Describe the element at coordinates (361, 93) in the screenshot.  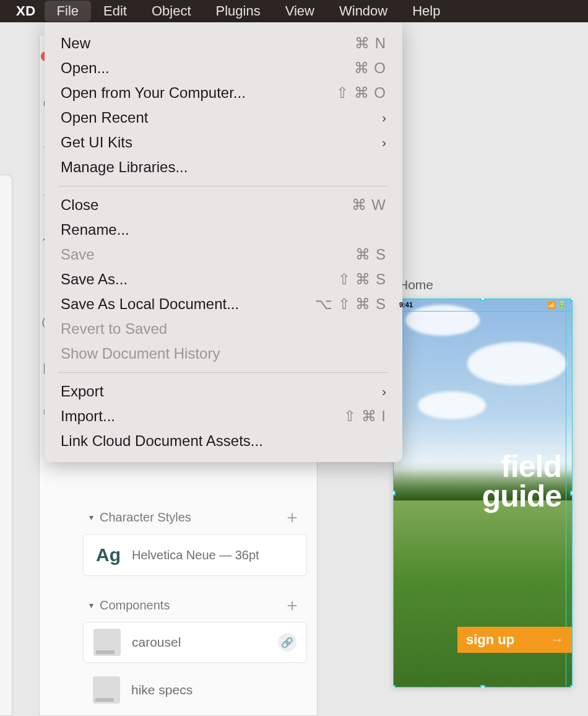
I see `shortcut: ⇧ ⌘ O` at that location.